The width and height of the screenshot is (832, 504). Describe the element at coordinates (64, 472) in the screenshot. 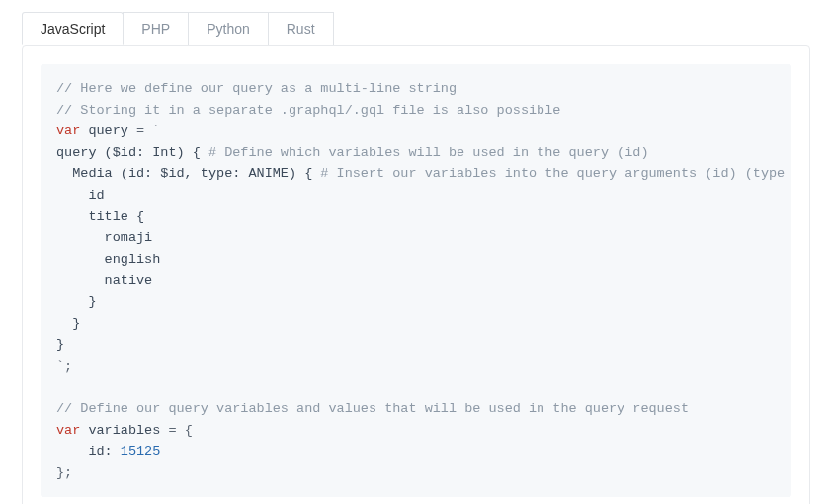

I see `code-punct: };` at that location.